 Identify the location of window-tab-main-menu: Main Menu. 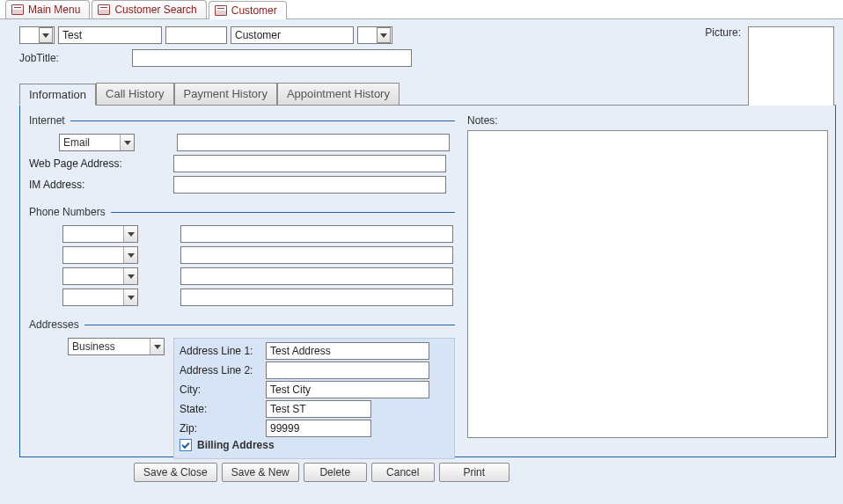
(48, 9).